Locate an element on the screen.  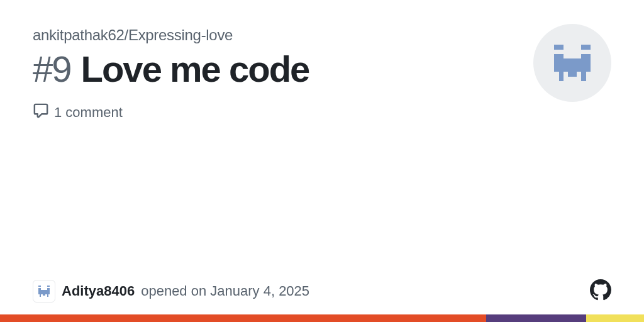
comments-text: 1 comment is located at coordinates (88, 113).